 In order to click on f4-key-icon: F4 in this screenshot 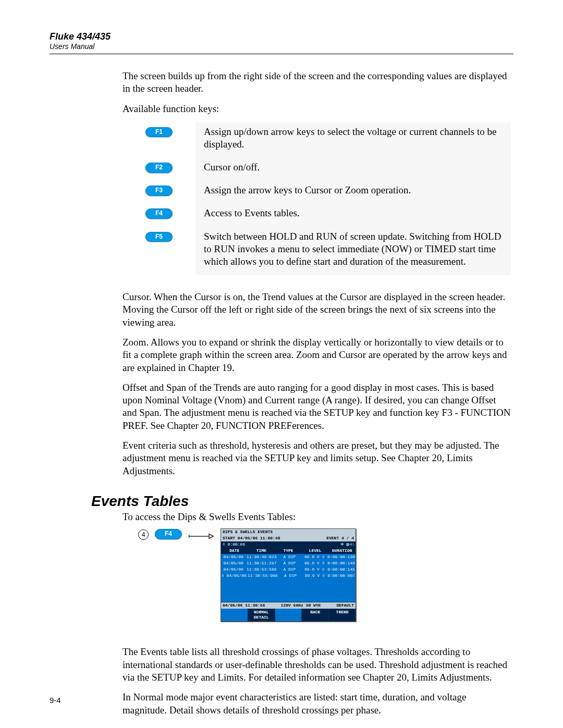, I will do `click(159, 214)`.